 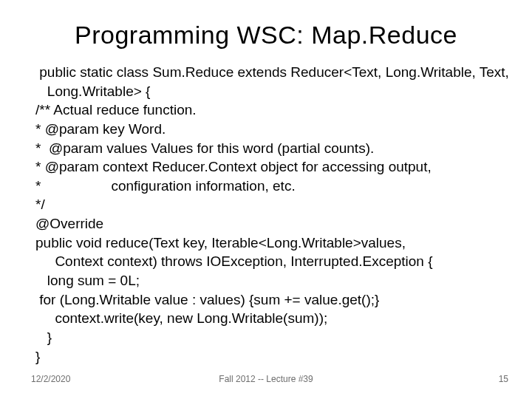 I want to click on code-line: */, so click(x=270, y=205).